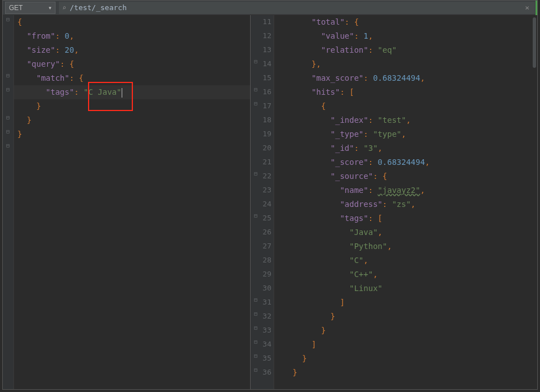  I want to click on token: 0, so click(67, 36).